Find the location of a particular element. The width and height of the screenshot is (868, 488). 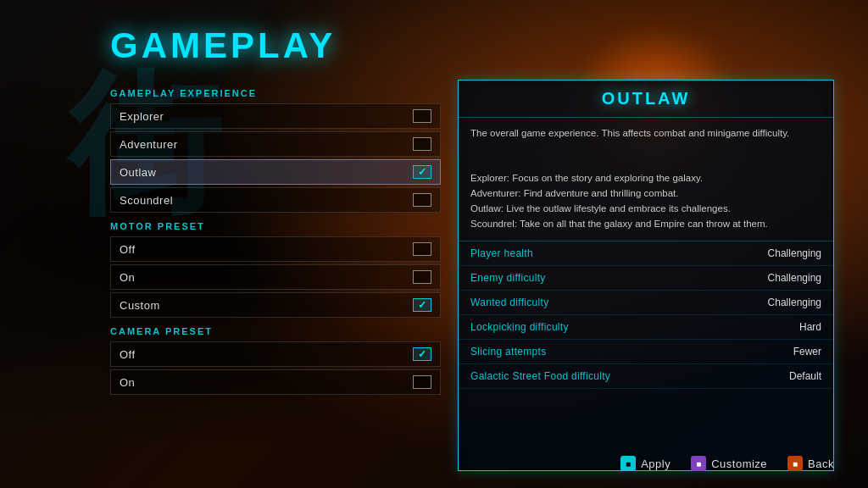

checkbox-motor-custom is located at coordinates (422, 305).